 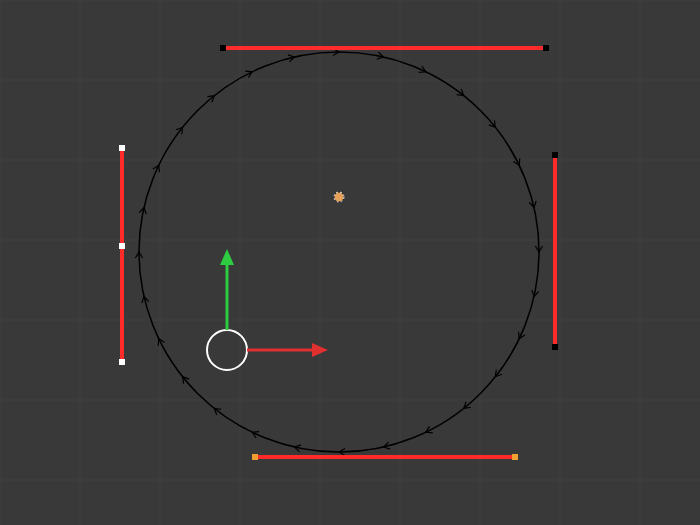 What do you see at coordinates (384, 48) in the screenshot?
I see `edge-top` at bounding box center [384, 48].